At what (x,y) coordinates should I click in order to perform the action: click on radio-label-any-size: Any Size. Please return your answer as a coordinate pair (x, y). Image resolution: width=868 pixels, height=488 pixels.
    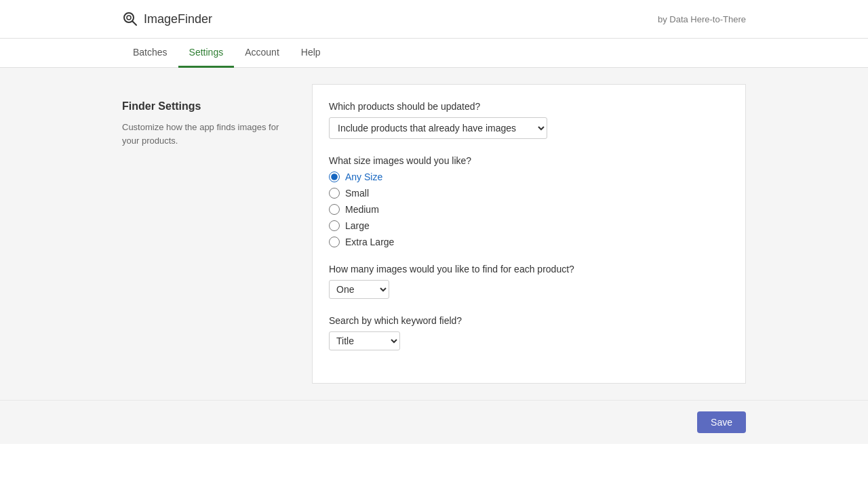
    Looking at the image, I should click on (363, 177).